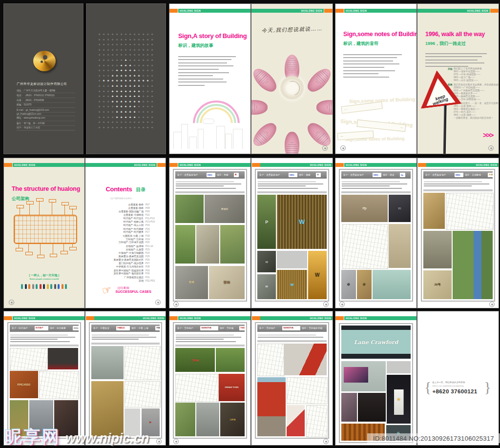 Image resolution: width=500 pixels, height=448 pixels. I want to click on people-icons-row, so click(44, 286).